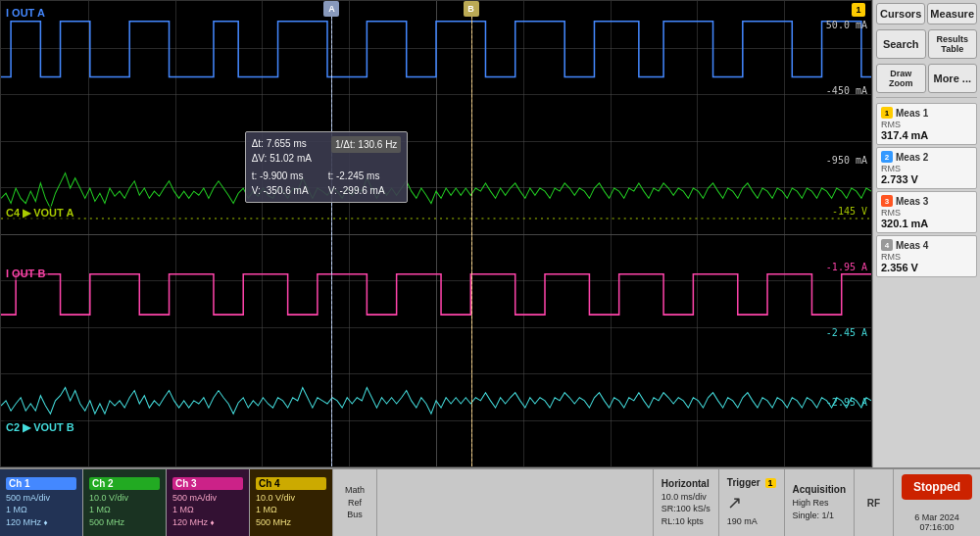 Image resolution: width=980 pixels, height=536 pixels. What do you see at coordinates (208, 523) in the screenshot?
I see `ch3-bw: 120 MHz ♦` at bounding box center [208, 523].